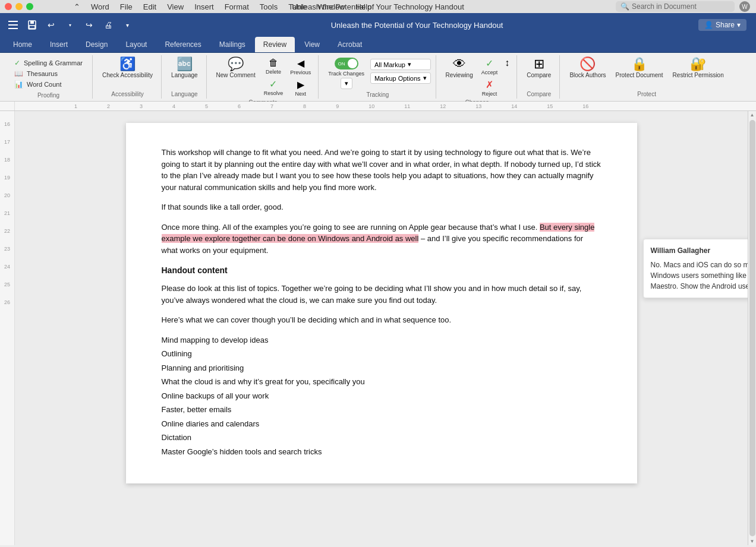 The image size is (756, 547). Describe the element at coordinates (301, 67) in the screenshot. I see `previous-button: ◀ Previous` at that location.